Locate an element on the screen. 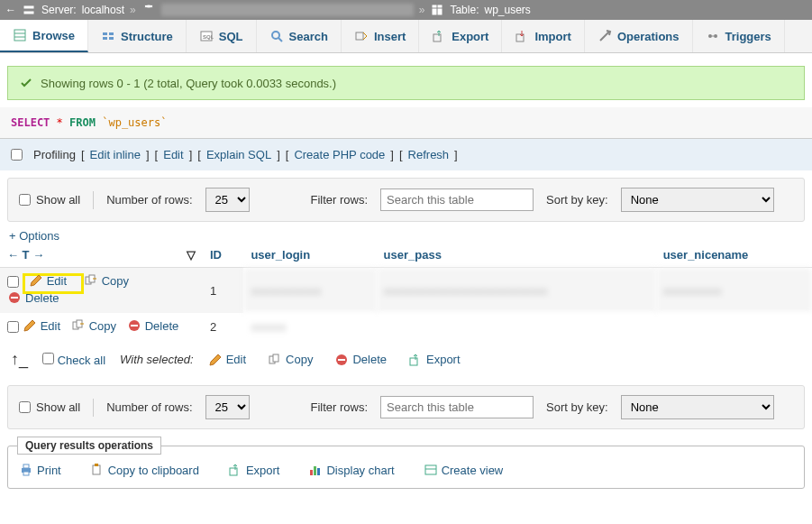 The height and width of the screenshot is (524, 812). refresh-link: Refresh is located at coordinates (429, 155).